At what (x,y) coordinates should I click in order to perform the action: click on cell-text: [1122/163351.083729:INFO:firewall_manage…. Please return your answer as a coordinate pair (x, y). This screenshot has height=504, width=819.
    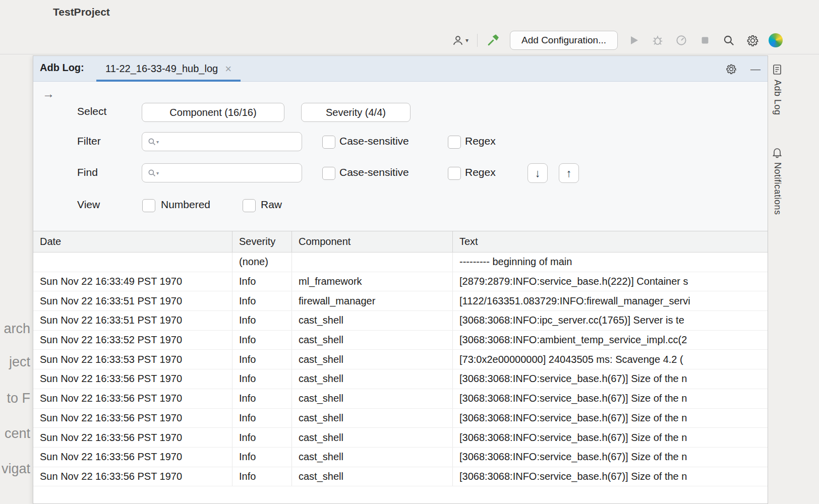
    Looking at the image, I should click on (610, 301).